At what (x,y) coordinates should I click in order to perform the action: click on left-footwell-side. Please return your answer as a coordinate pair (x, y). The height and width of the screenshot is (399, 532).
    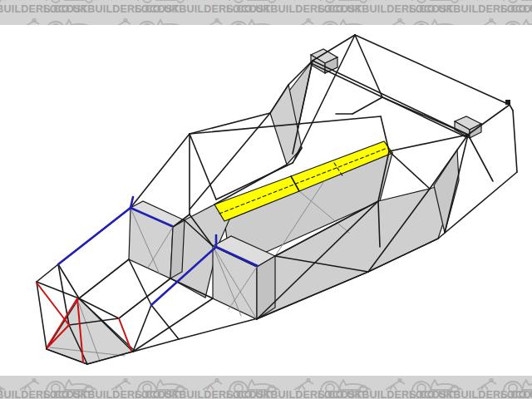
    Looking at the image, I should click on (178, 249).